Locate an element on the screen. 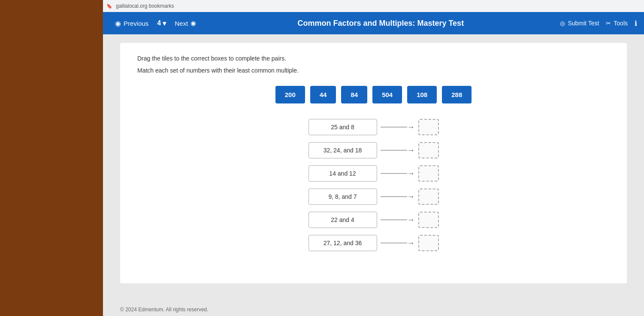 The image size is (644, 316). sub-instruction: Match each set of numbers with their lea… is located at coordinates (373, 70).